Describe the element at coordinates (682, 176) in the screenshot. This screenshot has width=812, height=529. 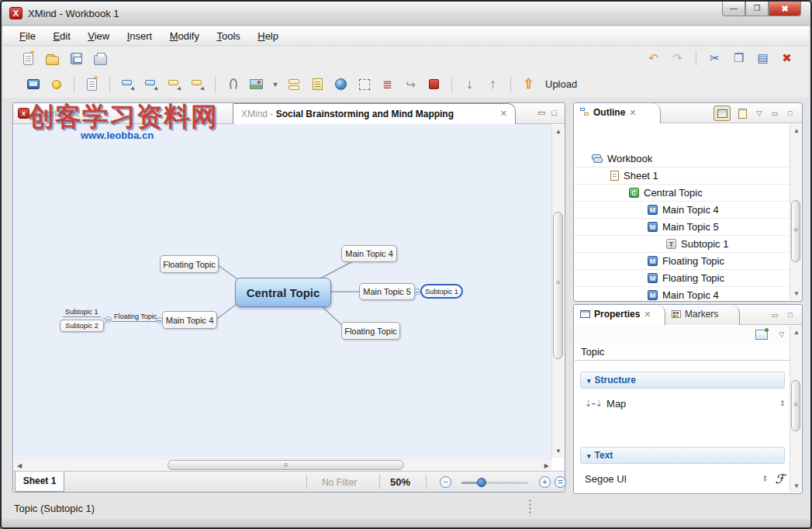
I see `outline-item-sheet-1: Sheet 1` at that location.